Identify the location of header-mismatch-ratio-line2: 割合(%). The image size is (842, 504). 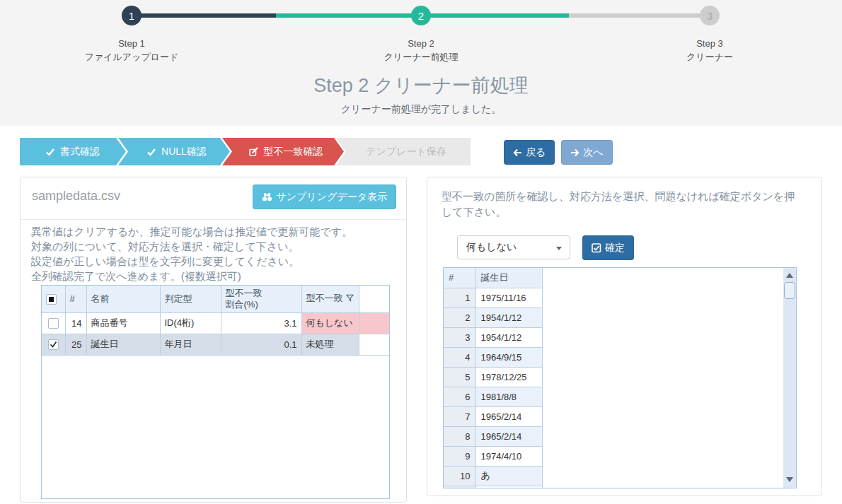
(262, 305).